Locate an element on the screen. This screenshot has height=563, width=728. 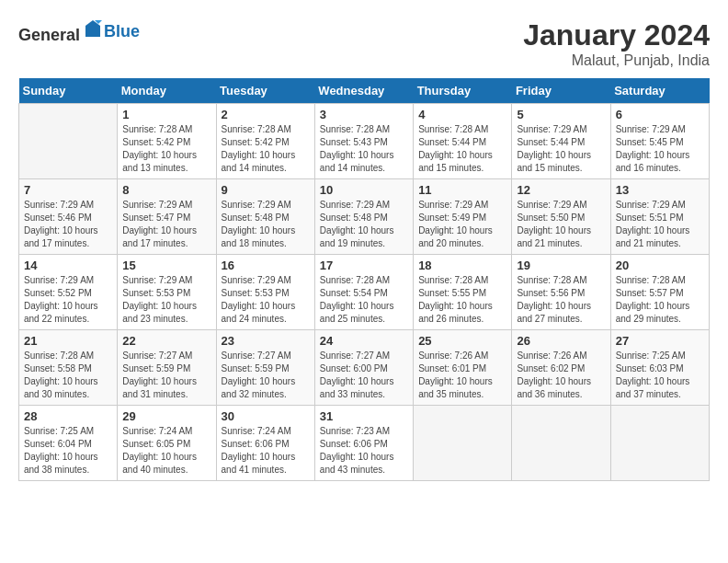
location-title: Malaut, Punjab, India is located at coordinates (616, 61).